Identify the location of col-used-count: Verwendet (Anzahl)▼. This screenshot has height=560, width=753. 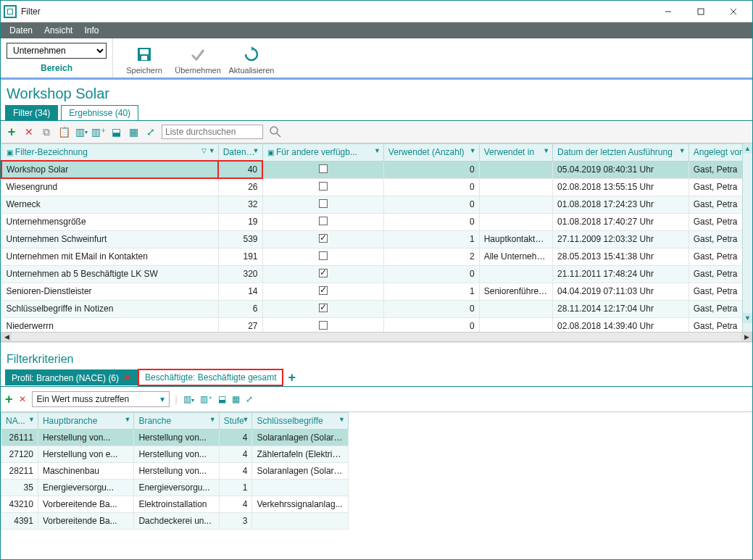
(431, 153).